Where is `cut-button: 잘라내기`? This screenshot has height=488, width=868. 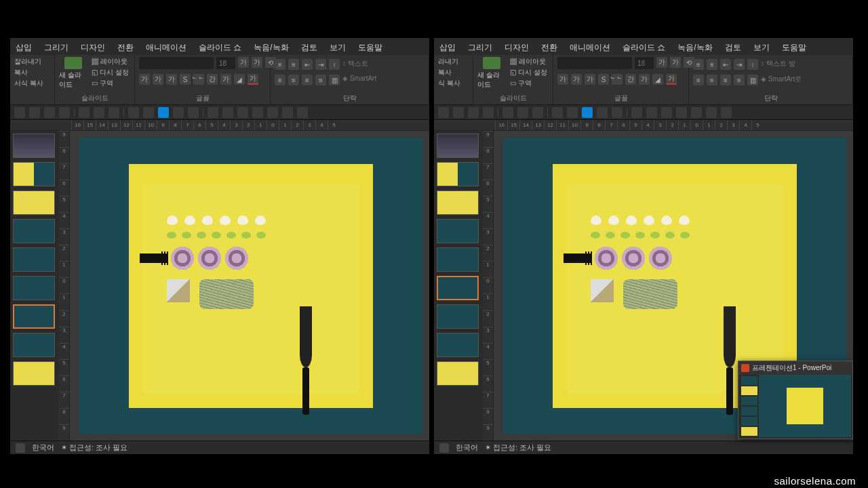
cut-button: 잘라내기 is located at coordinates (28, 62).